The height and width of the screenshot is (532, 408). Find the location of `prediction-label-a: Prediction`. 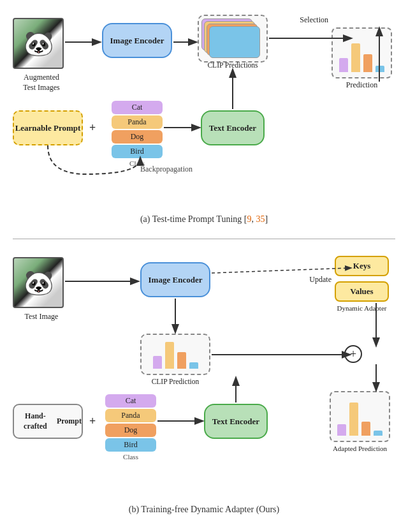

prediction-label-a: Prediction is located at coordinates (362, 85).